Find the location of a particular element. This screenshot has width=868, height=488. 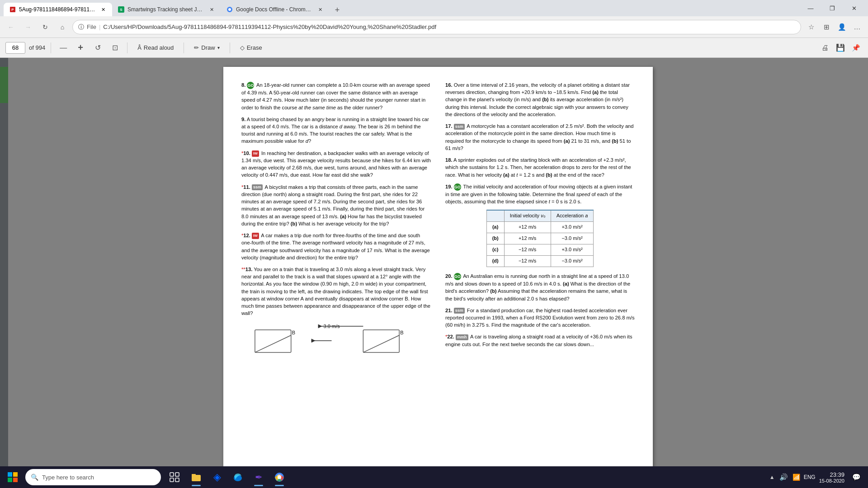

profile-button: 👤 is located at coordinates (842, 27).